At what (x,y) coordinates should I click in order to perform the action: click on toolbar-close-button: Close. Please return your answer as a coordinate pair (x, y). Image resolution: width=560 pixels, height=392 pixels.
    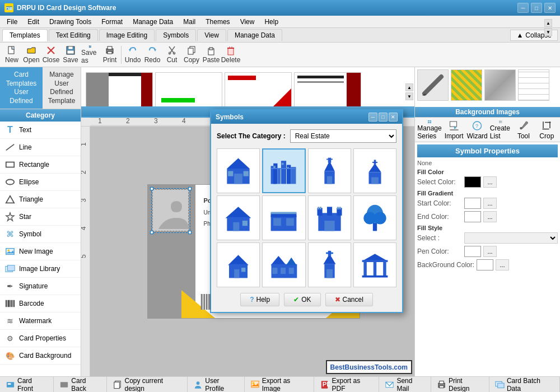
    Looking at the image, I should click on (51, 55).